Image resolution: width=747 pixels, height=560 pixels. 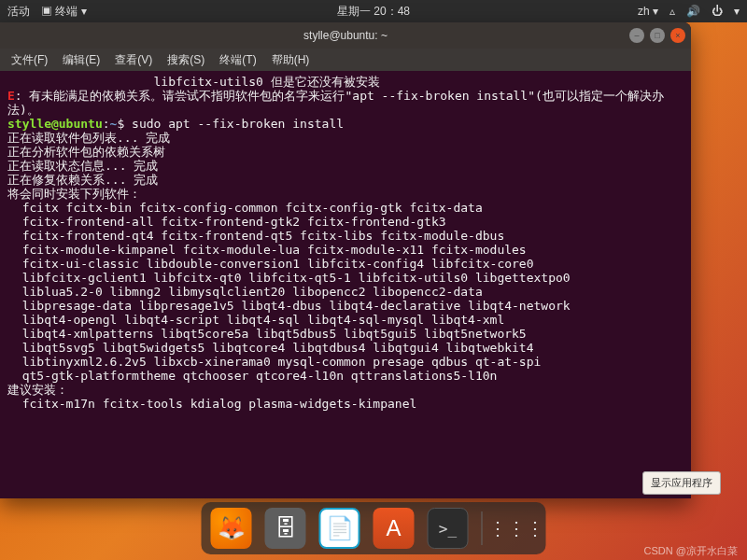 What do you see at coordinates (345, 306) in the screenshot?
I see `output-line: libpresage-data libpresage1v5 libqt4-dbu…` at bounding box center [345, 306].